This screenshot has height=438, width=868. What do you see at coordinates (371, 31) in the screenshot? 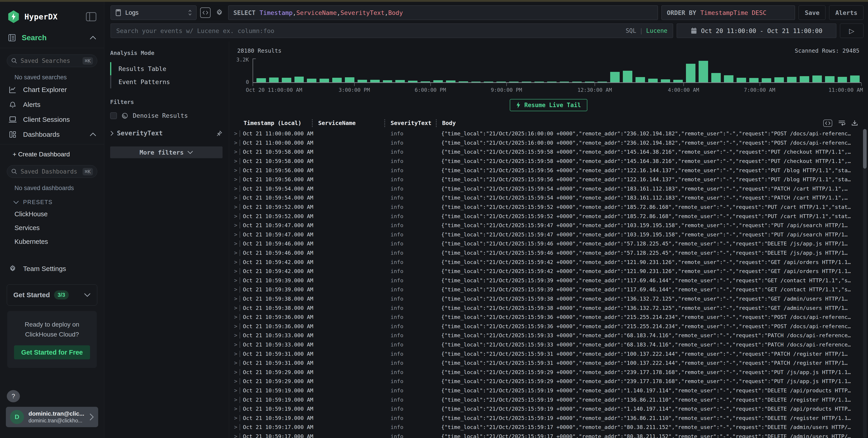
I see `event-search-input` at bounding box center [371, 31].